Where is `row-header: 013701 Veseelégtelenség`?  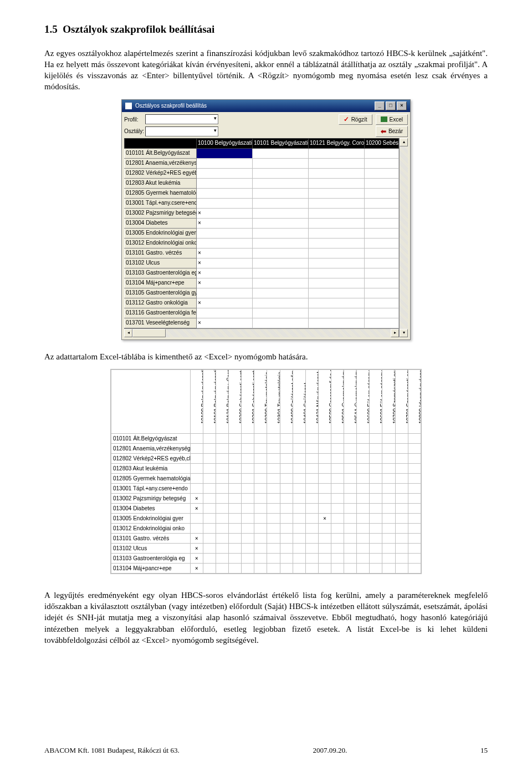 row-header: 013701 Veseelégtelenség is located at coordinates (161, 323).